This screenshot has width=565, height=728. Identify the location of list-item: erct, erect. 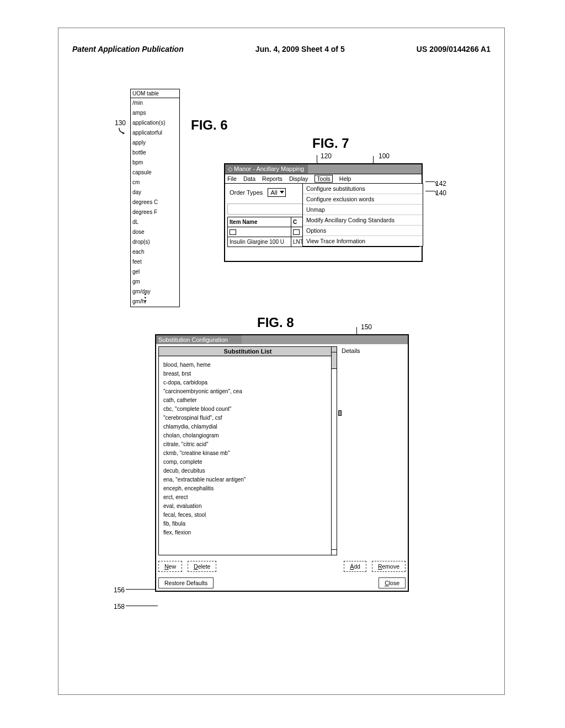
(248, 497).